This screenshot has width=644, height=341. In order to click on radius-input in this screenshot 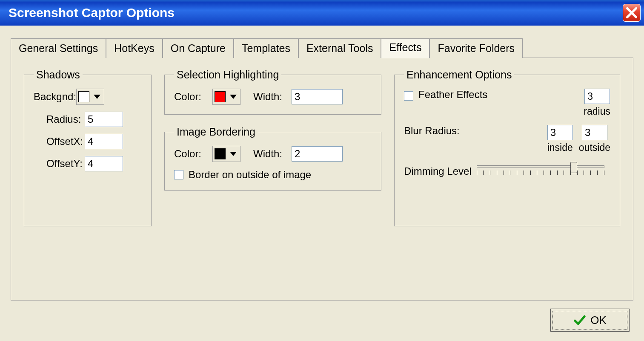, I will do `click(104, 119)`.